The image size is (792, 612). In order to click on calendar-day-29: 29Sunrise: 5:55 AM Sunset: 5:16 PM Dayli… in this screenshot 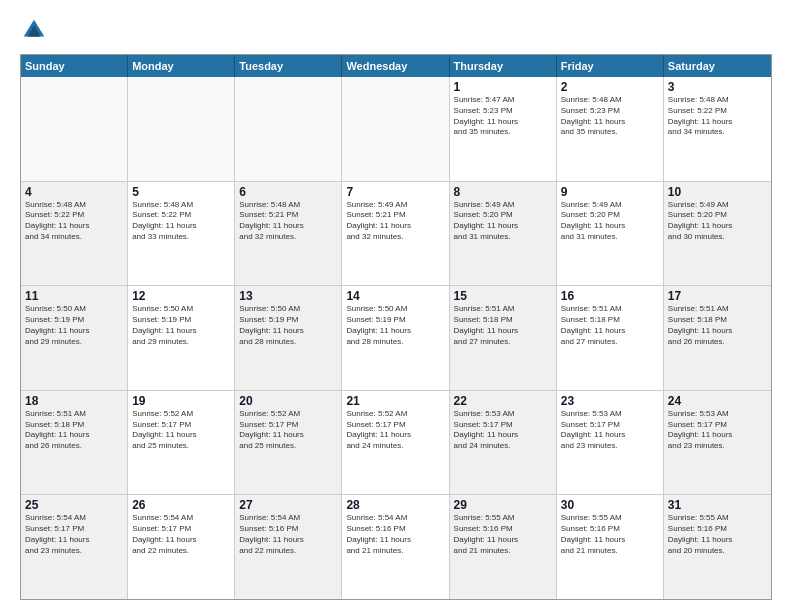, I will do `click(504, 547)`.